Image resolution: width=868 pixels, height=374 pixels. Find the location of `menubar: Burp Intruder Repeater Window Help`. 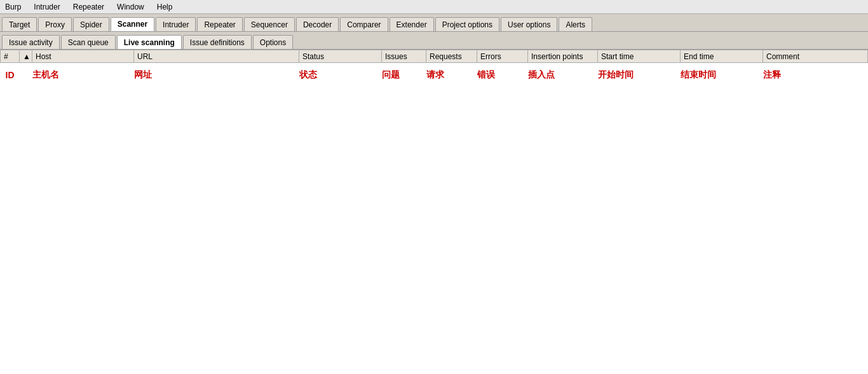

menubar: Burp Intruder Repeater Window Help is located at coordinates (434, 7).